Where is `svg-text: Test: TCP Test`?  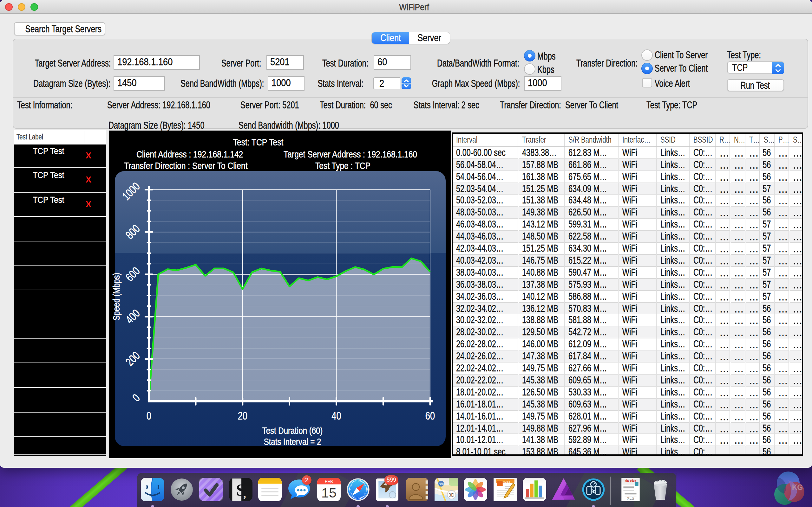 svg-text: Test: TCP Test is located at coordinates (258, 142).